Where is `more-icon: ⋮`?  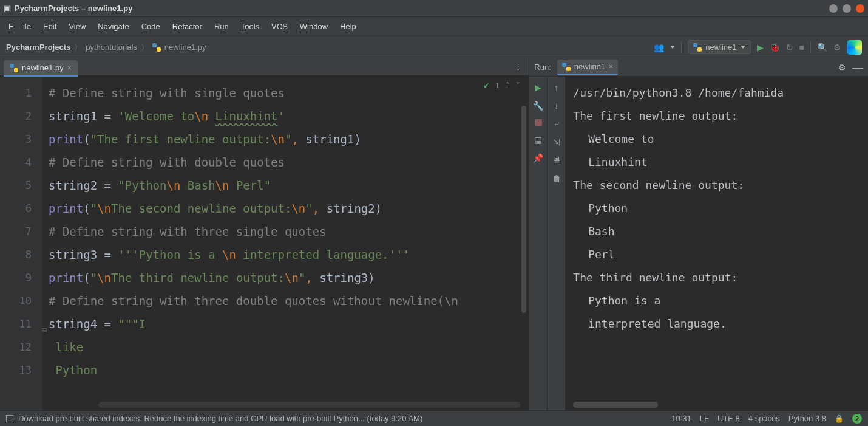
more-icon: ⋮ is located at coordinates (518, 67).